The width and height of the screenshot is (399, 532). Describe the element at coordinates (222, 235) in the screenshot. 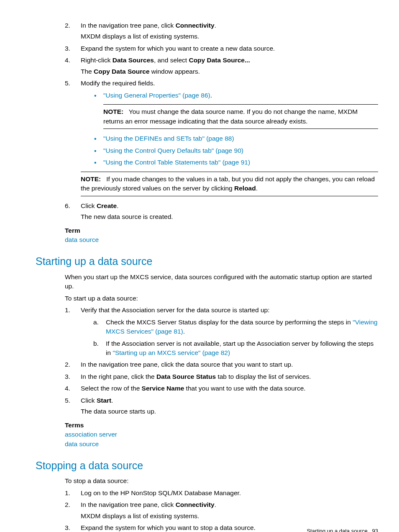

I see `term-block: Term data source` at that location.